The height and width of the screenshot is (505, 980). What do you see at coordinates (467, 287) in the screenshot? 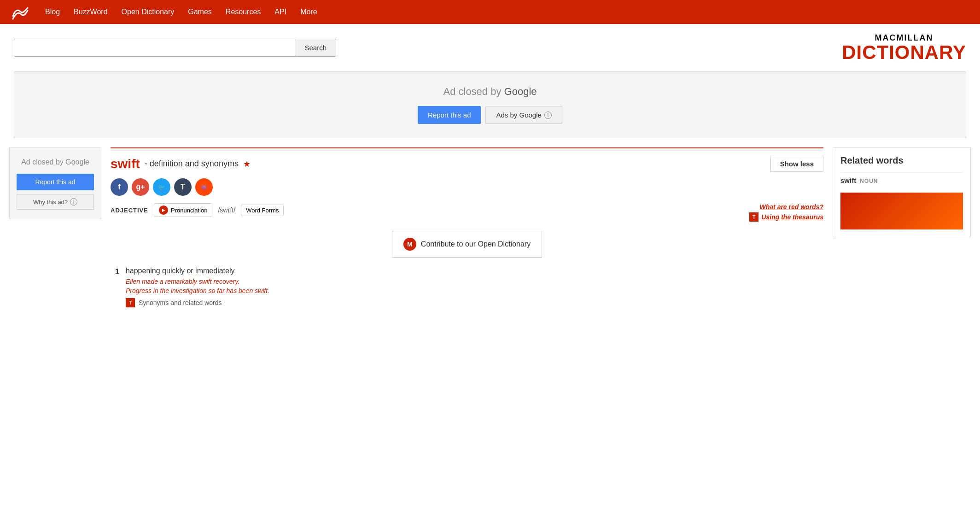
I see `definition-section: 1 happening quickly or immediately Ellen…` at bounding box center [467, 287].